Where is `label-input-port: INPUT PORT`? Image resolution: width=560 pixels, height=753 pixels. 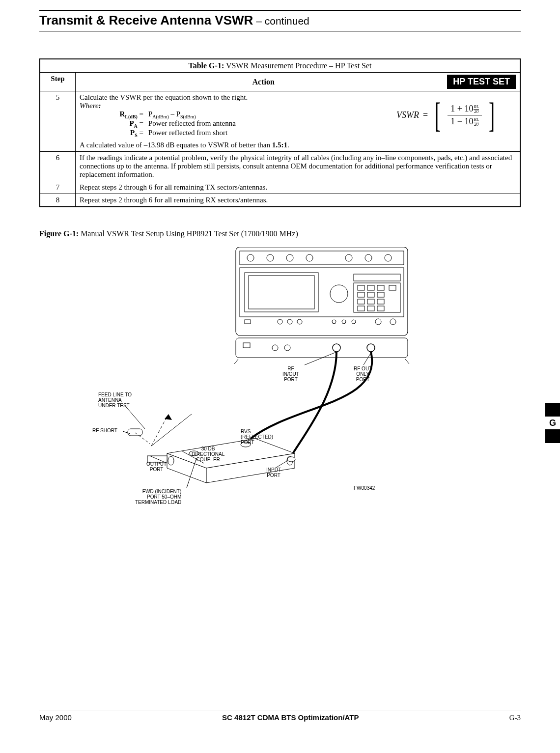 label-input-port: INPUT PORT is located at coordinates (274, 473).